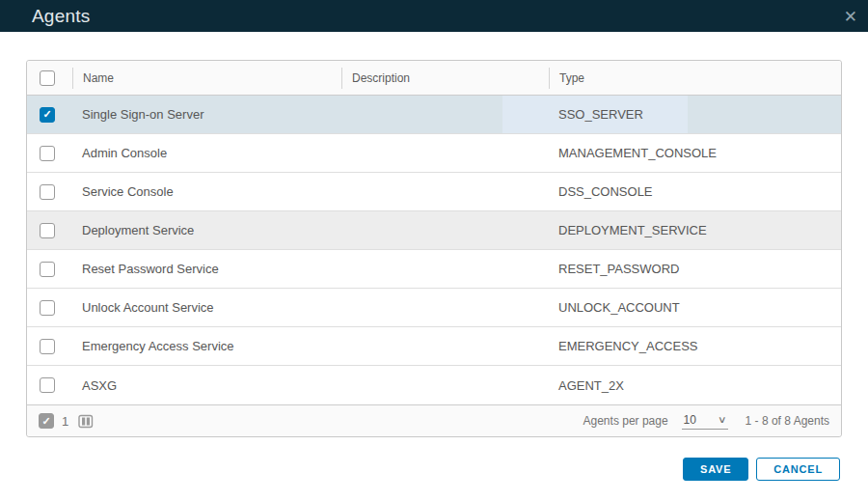 The height and width of the screenshot is (501, 868). What do you see at coordinates (694, 386) in the screenshot?
I see `cell-type: AGENT_2X` at bounding box center [694, 386].